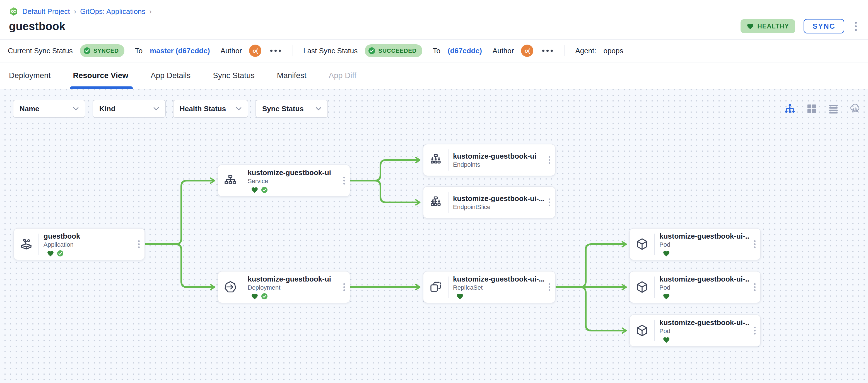  Describe the element at coordinates (790, 109) in the screenshot. I see `tree-view-icon` at that location.